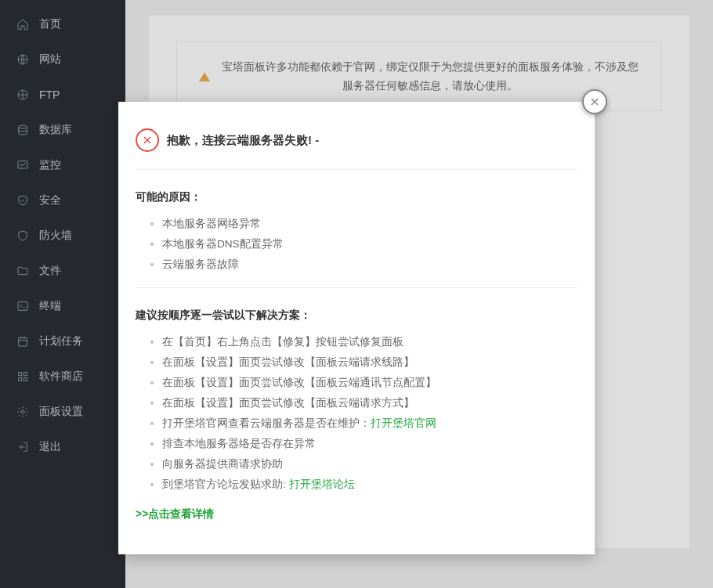 This screenshot has height=588, width=713. I want to click on solutions-heading: 建议按顺序逐一尝试以下解决方案：, so click(356, 316).